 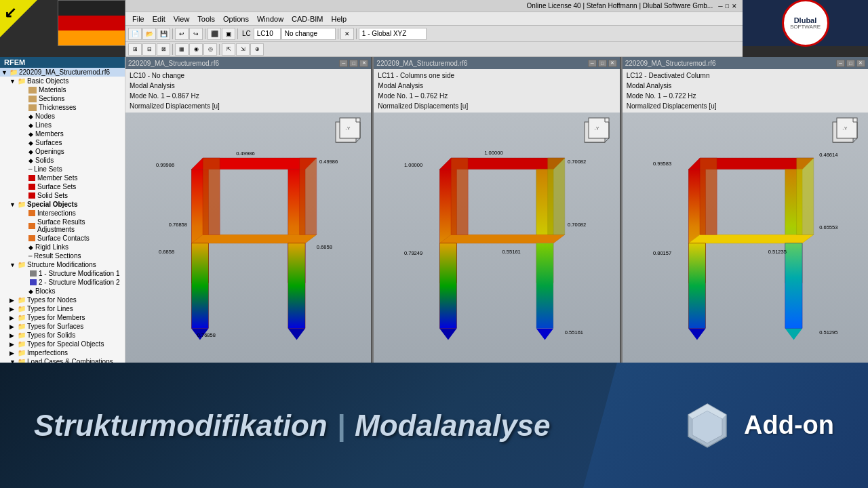 I want to click on change-dropdown: No change, so click(x=309, y=34).